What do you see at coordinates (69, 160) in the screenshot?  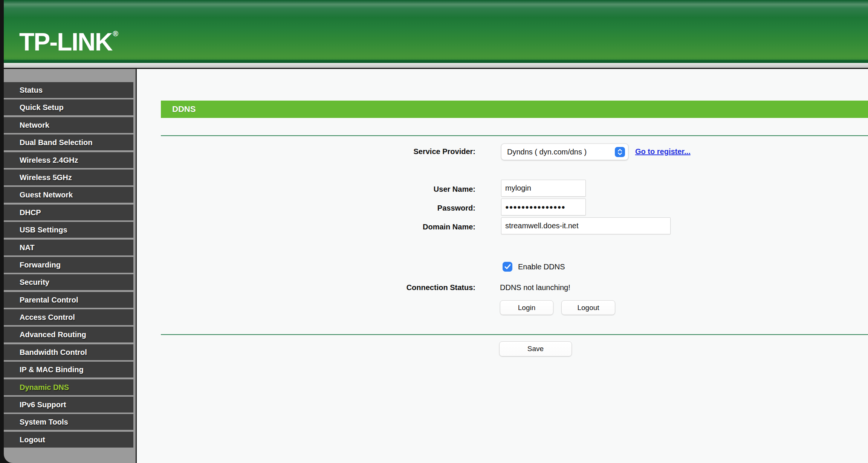 I see `sidebar-item-wireless-24ghz: Wireless 2.4GHz` at bounding box center [69, 160].